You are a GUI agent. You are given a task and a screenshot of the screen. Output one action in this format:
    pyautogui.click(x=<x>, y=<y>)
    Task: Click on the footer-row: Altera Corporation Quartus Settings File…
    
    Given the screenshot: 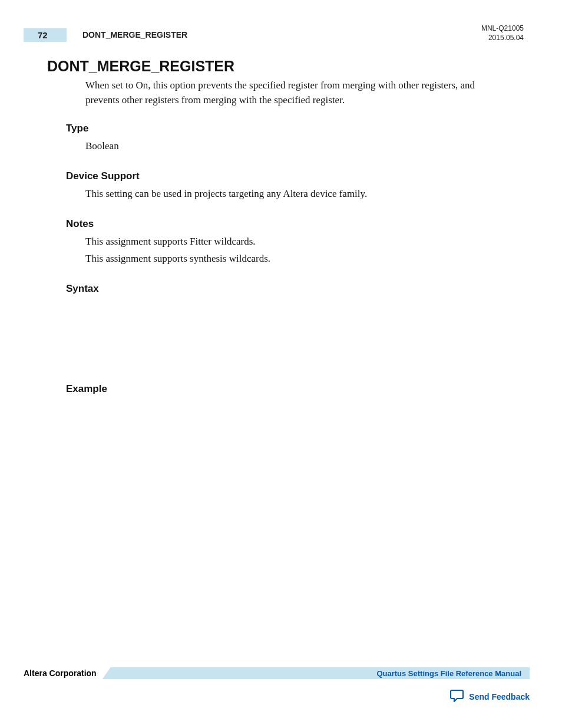 What is the action you would take?
    pyautogui.click(x=277, y=673)
    